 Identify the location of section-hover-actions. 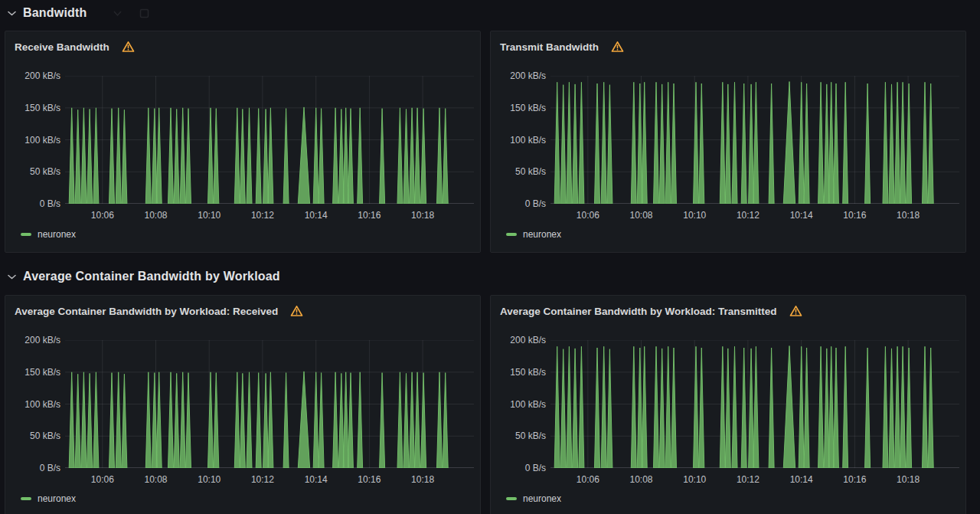
(131, 14).